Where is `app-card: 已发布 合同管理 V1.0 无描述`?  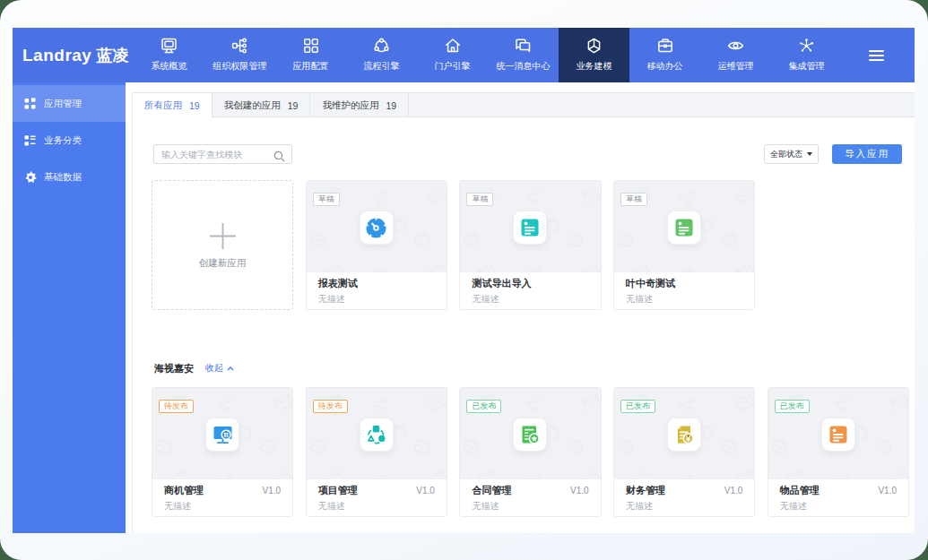
app-card: 已发布 合同管理 V1.0 无描述 is located at coordinates (530, 452).